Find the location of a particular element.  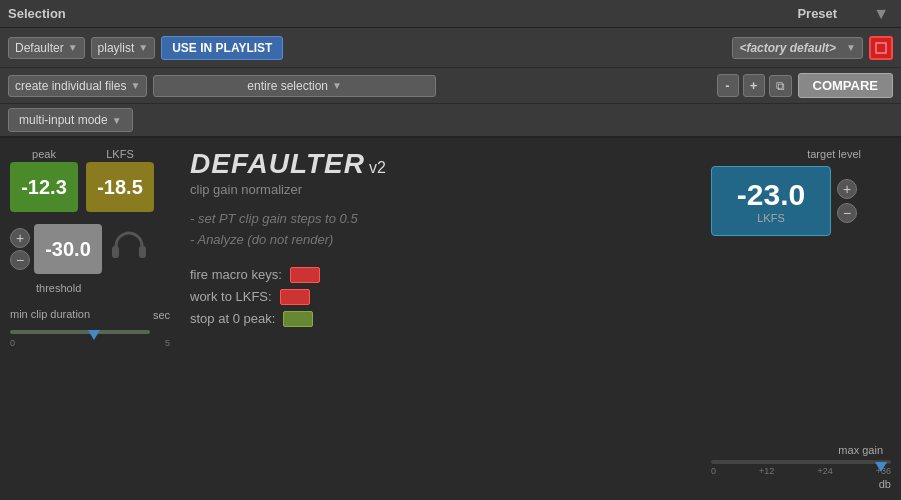

max-gain-area: max gain 0 +12 +24 +36 db is located at coordinates (801, 467).